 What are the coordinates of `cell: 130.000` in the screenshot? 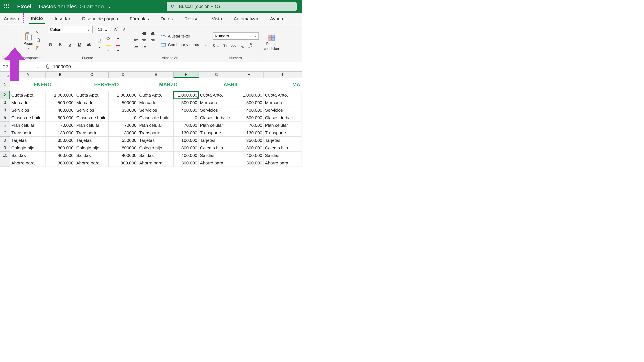 It's located at (249, 133).